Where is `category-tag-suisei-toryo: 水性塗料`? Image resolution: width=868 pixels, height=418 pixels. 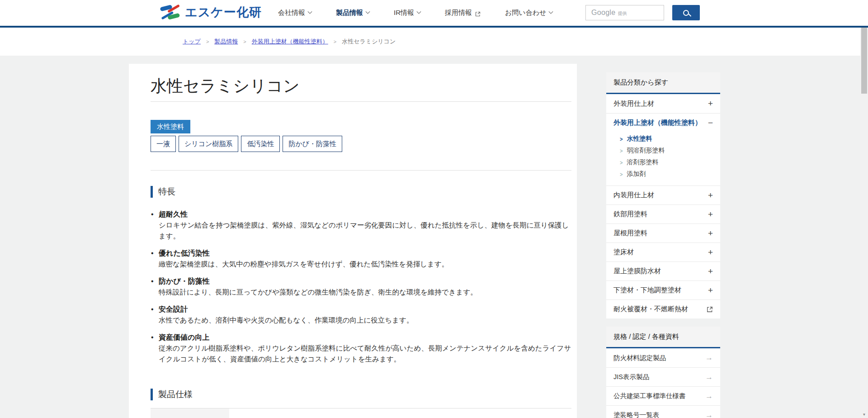 category-tag-suisei-toryo: 水性塗料 is located at coordinates (170, 127).